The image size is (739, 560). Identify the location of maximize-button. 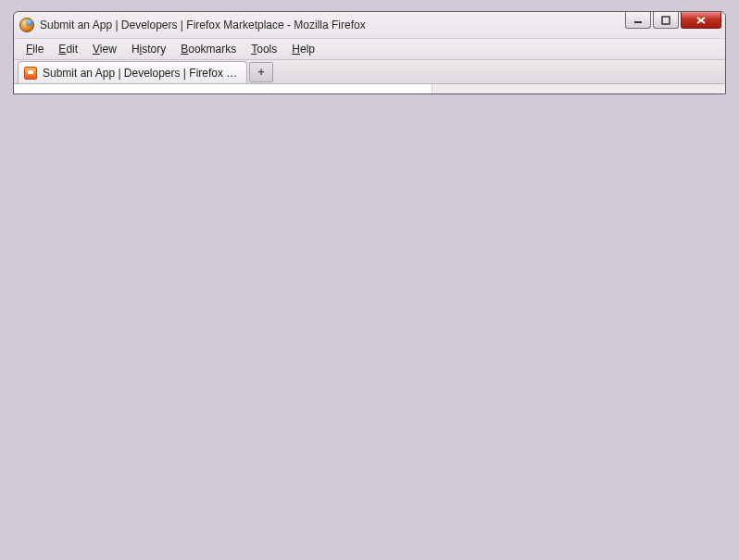
(666, 20).